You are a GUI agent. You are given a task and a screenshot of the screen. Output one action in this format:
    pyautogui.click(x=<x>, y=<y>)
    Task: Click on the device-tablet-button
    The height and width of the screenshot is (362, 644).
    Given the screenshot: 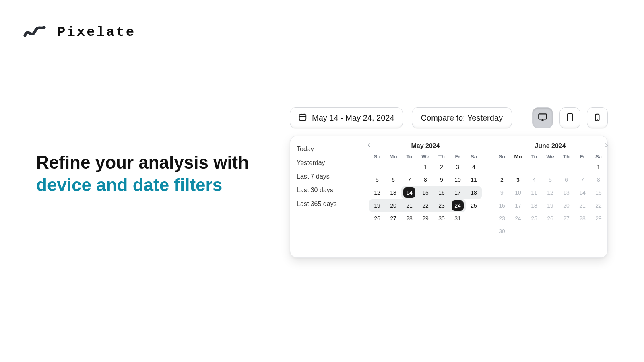 What is the action you would take?
    pyautogui.click(x=570, y=118)
    